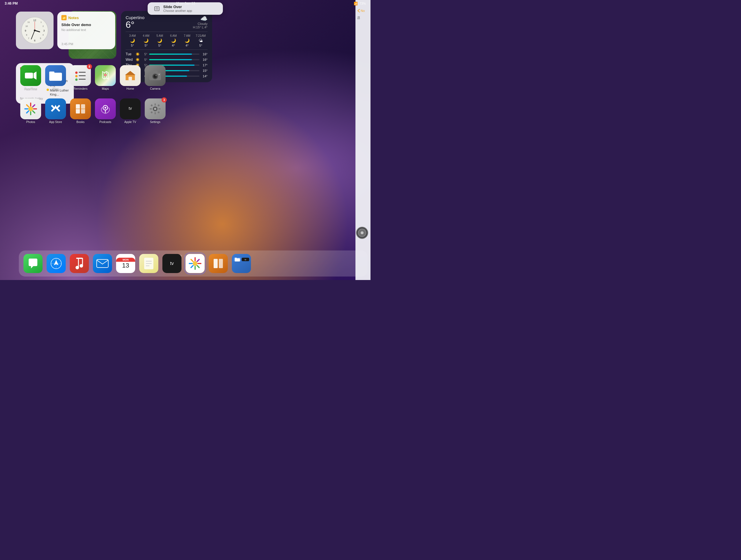  I want to click on app-settings-label: Settings, so click(155, 122).